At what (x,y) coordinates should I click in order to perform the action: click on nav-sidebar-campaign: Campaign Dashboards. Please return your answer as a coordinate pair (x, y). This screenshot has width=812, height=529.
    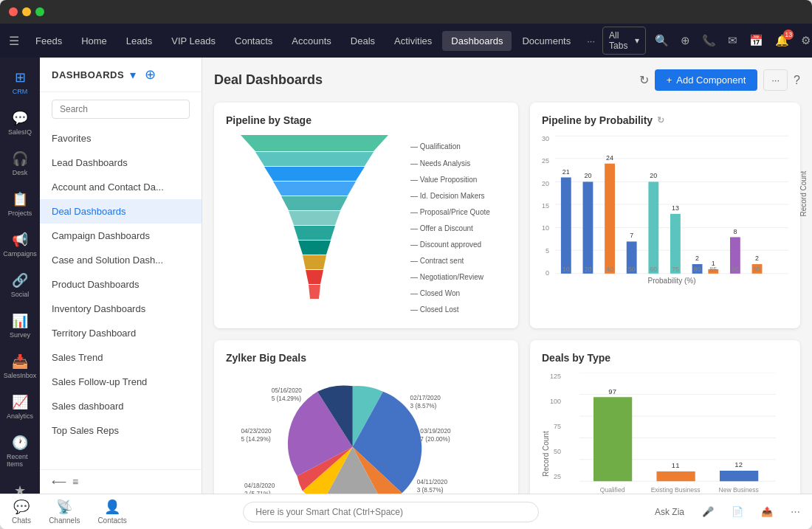
    Looking at the image, I should click on (121, 236).